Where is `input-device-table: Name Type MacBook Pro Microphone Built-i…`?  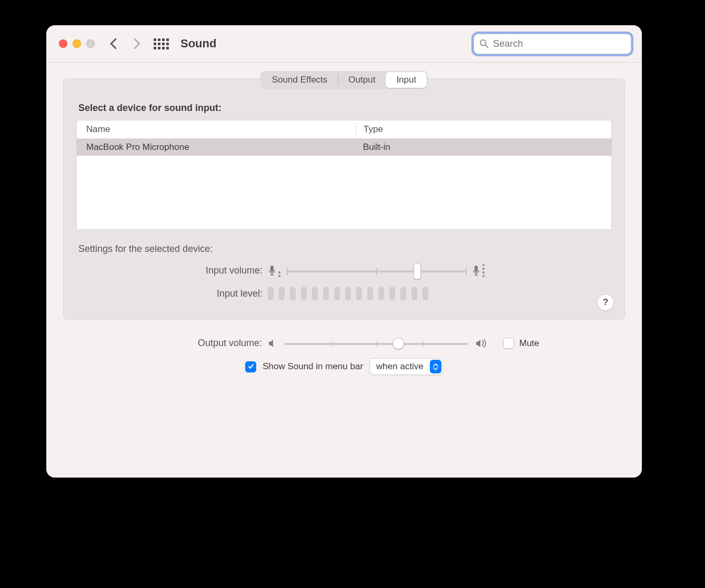 input-device-table: Name Type MacBook Pro Microphone Built-i… is located at coordinates (344, 175).